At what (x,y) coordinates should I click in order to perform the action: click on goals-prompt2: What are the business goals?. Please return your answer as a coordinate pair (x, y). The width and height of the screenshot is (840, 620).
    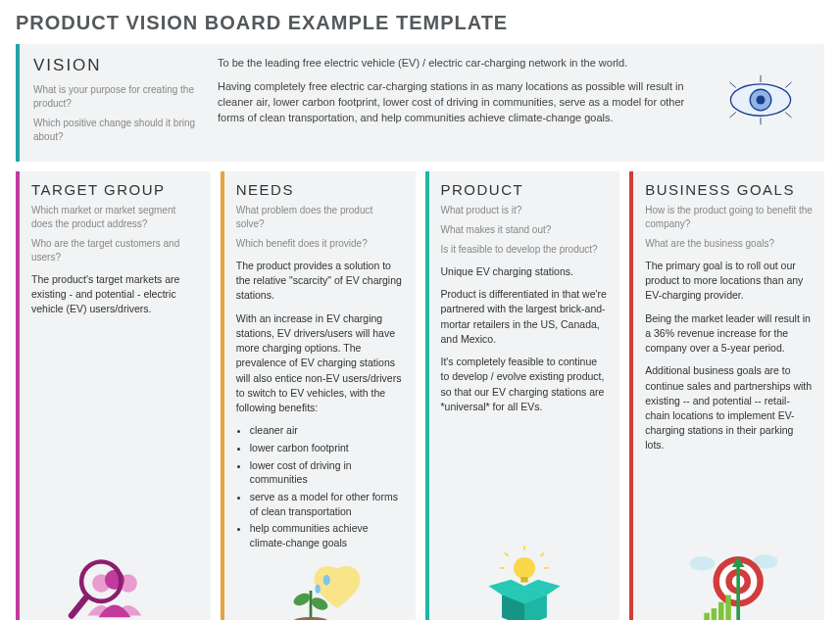
    Looking at the image, I should click on (729, 244).